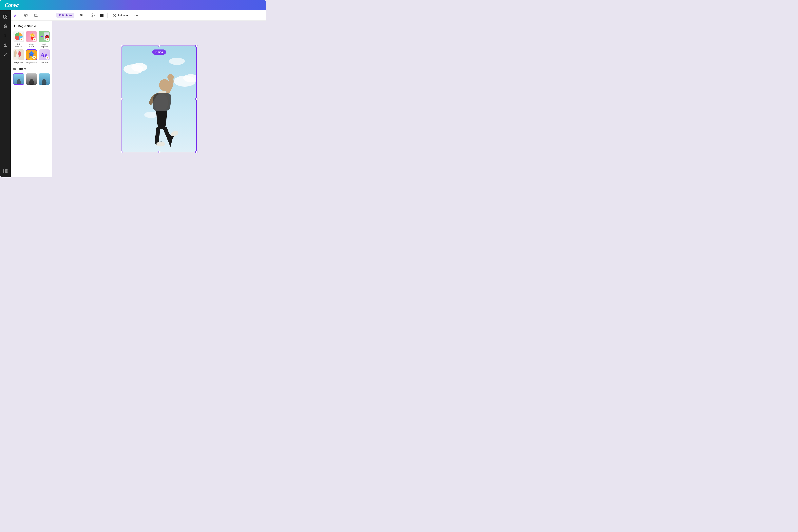 This screenshot has height=532, width=798. Describe the element at coordinates (5, 26) in the screenshot. I see `sidebar-item-elements` at that location.